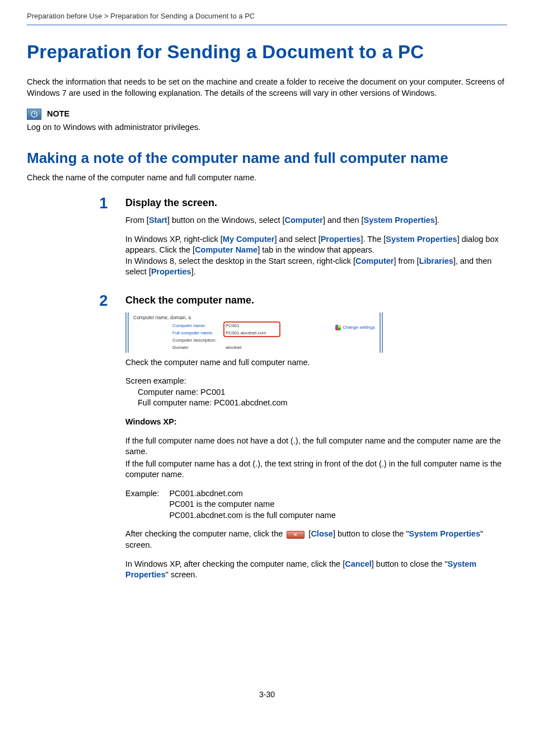 The height and width of the screenshot is (756, 534). What do you see at coordinates (316, 392) in the screenshot?
I see `screen-example: Screen example: Computer name: PC001 Ful…` at bounding box center [316, 392].